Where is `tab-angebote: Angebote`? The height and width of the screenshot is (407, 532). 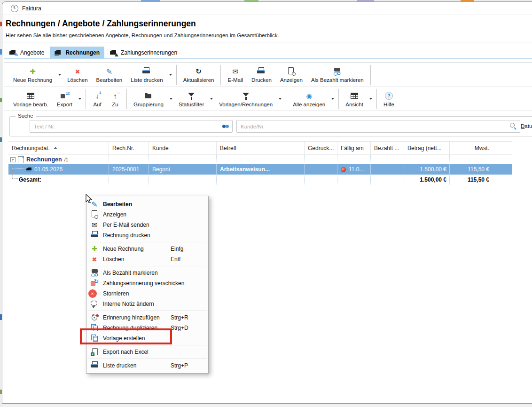
tab-angebote: Angebote is located at coordinates (27, 53).